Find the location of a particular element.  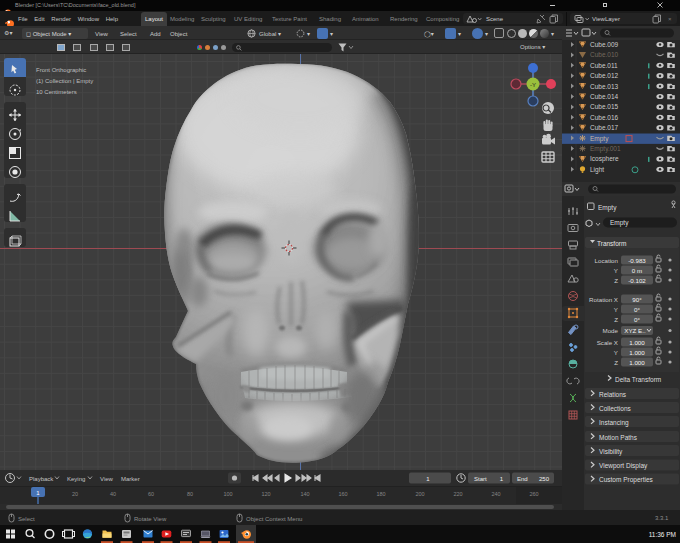

svg-text: Select is located at coordinates (26, 519).